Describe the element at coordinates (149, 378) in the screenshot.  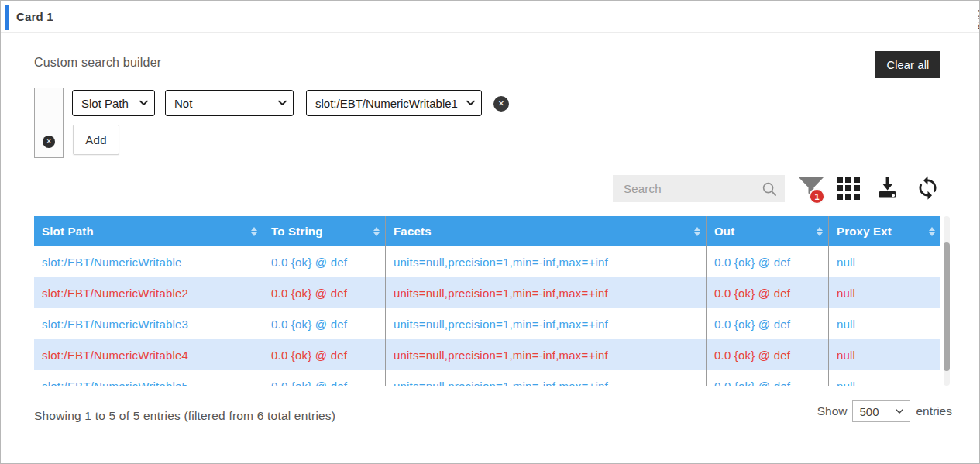
I see `cell-slot-path: slot:/EBT/NumericWritable5` at that location.